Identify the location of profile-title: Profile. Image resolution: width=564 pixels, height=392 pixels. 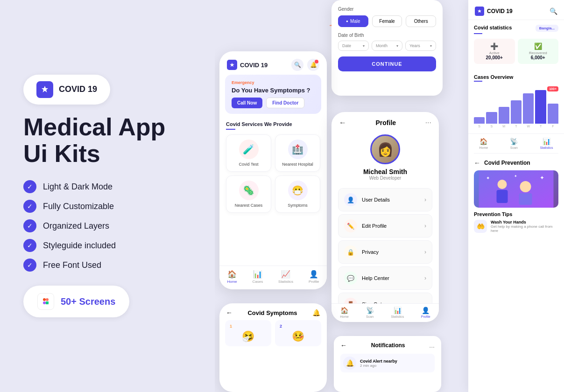
(386, 123).